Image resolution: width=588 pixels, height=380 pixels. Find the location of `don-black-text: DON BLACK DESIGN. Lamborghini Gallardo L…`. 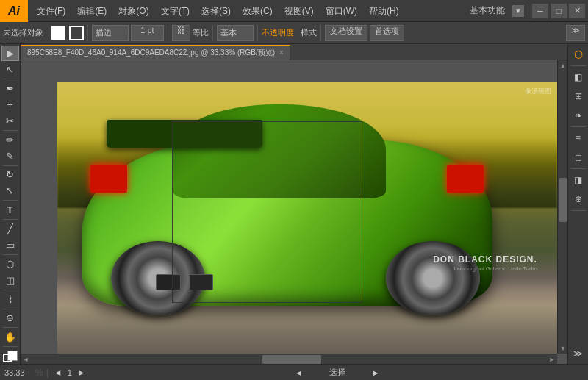

don-black-text: DON BLACK DESIGN. Lamborghini Gallardo L… is located at coordinates (485, 263).